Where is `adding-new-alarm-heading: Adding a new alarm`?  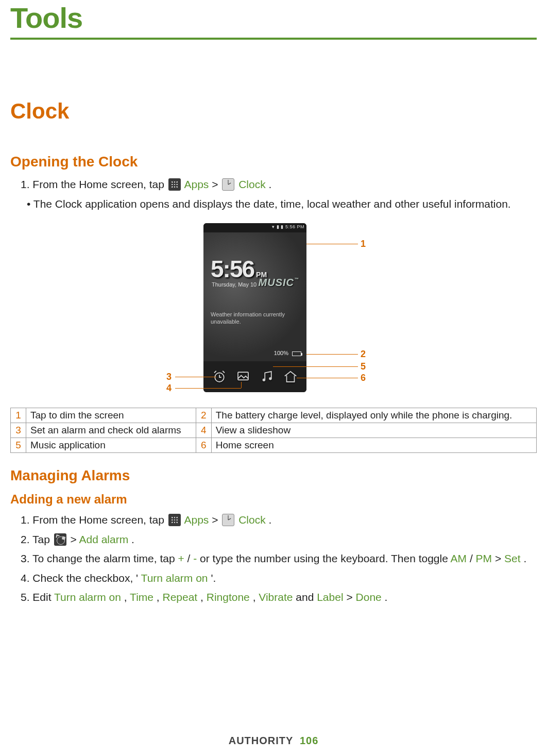
adding-new-alarm-heading: Adding a new alarm is located at coordinates (274, 499).